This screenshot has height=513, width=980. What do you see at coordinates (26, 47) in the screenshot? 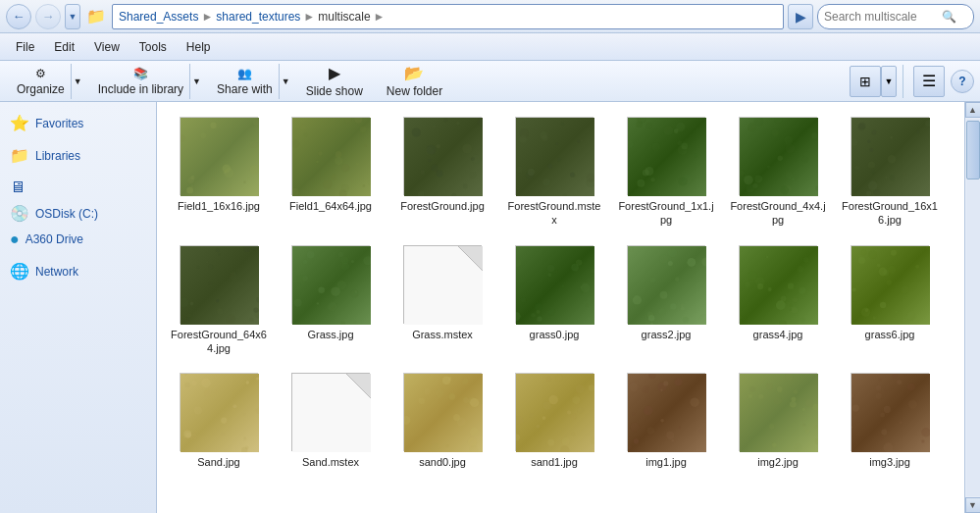
I see `menu-file: File` at bounding box center [26, 47].